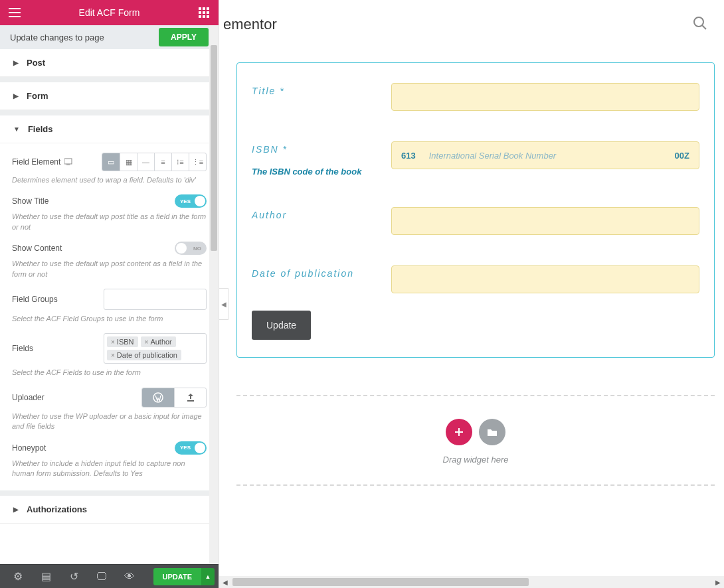 Image resolution: width=724 pixels, height=588 pixels. What do you see at coordinates (476, 459) in the screenshot?
I see `drop-label: Drag widget here` at bounding box center [476, 459].